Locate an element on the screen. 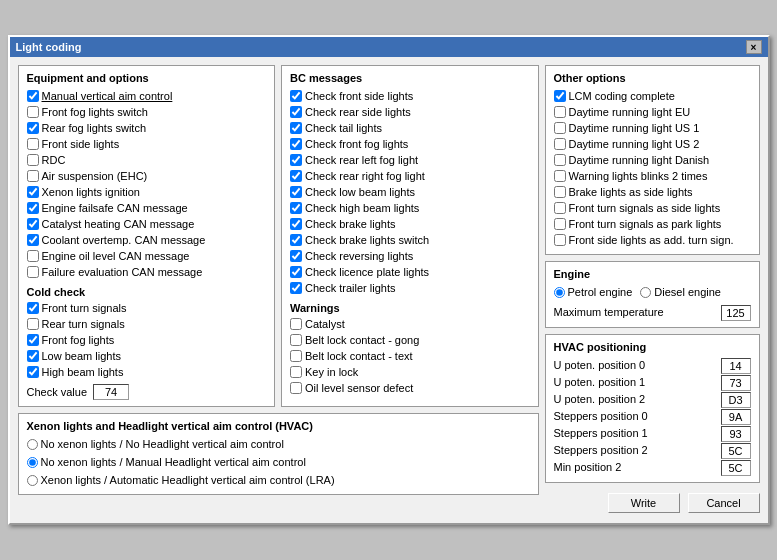 The image size is (777, 560). hvac-row-3: Steppers position 0 is located at coordinates (652, 416).